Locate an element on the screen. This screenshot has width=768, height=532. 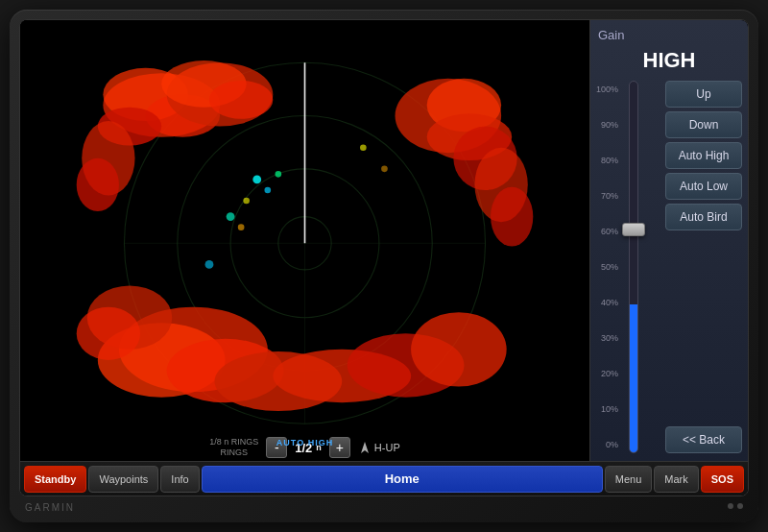
gain-slider-section: 100% 90% 80% 70% 60% 50% 40% 30% 20% 10% is located at coordinates (629, 267).